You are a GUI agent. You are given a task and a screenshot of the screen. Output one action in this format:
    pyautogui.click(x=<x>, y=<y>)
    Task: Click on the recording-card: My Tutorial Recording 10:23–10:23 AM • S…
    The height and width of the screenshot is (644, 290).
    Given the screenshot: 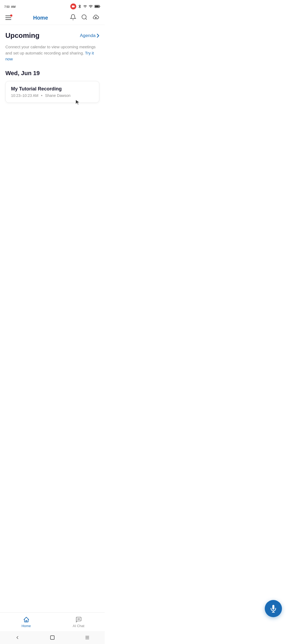 What is the action you would take?
    pyautogui.click(x=52, y=92)
    